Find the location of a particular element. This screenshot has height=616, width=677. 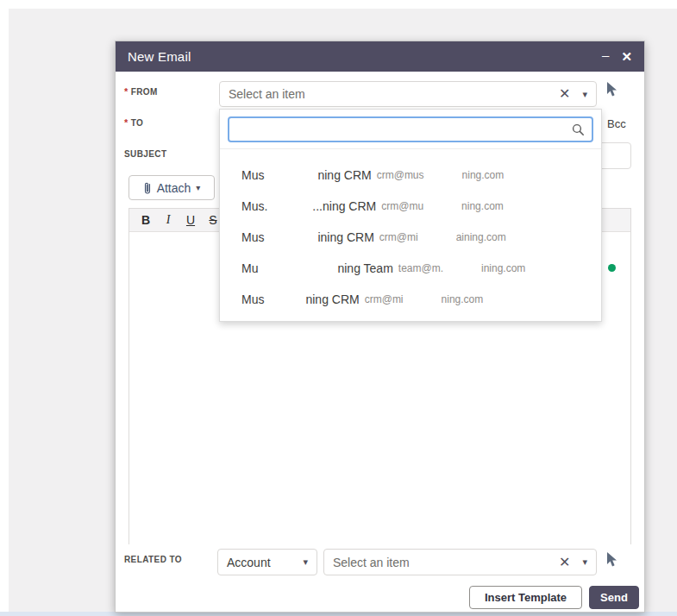

related-to-placeholder: Select an item is located at coordinates (371, 563).